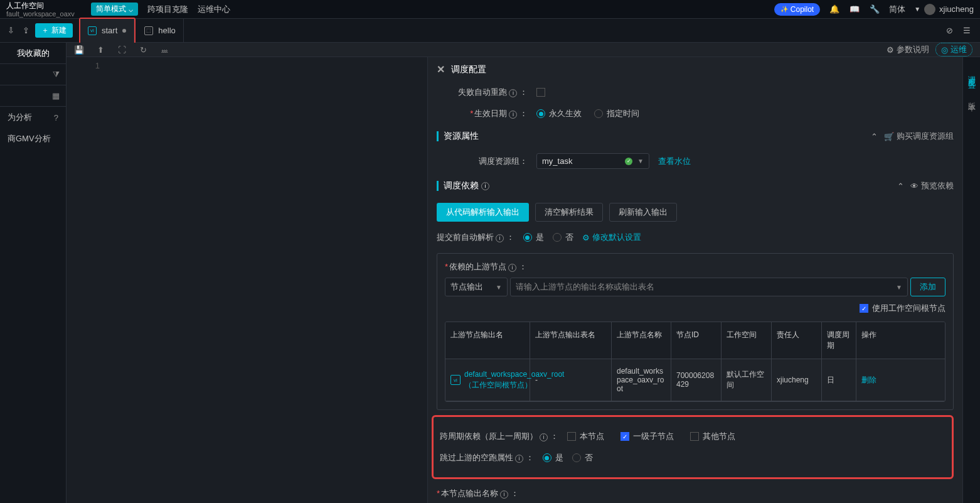 The height and width of the screenshot is (503, 980). Describe the element at coordinates (932, 186) in the screenshot. I see `preview-dep-link: 👁 预览依赖` at that location.